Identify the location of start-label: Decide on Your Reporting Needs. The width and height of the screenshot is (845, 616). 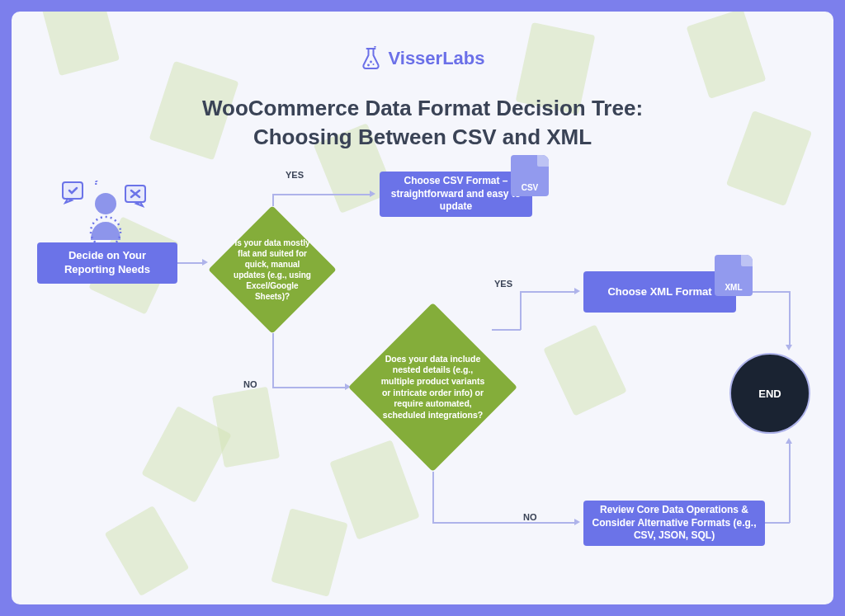
(107, 263).